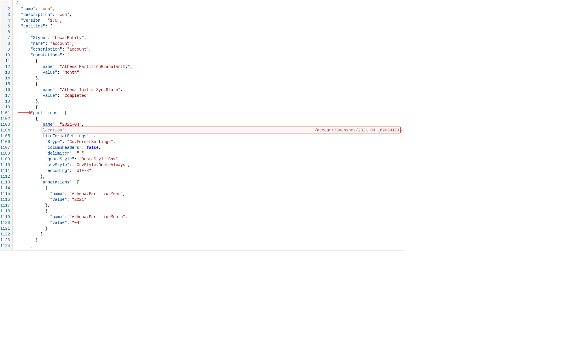  I want to click on code-line: "value": "Completed", so click(210, 96).